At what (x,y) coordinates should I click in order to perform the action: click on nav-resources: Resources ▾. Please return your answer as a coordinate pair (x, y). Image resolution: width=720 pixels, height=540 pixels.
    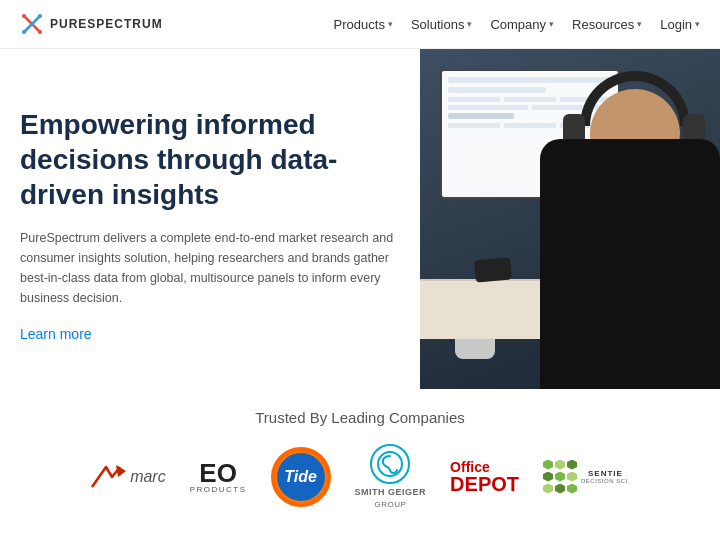
    Looking at the image, I should click on (607, 24).